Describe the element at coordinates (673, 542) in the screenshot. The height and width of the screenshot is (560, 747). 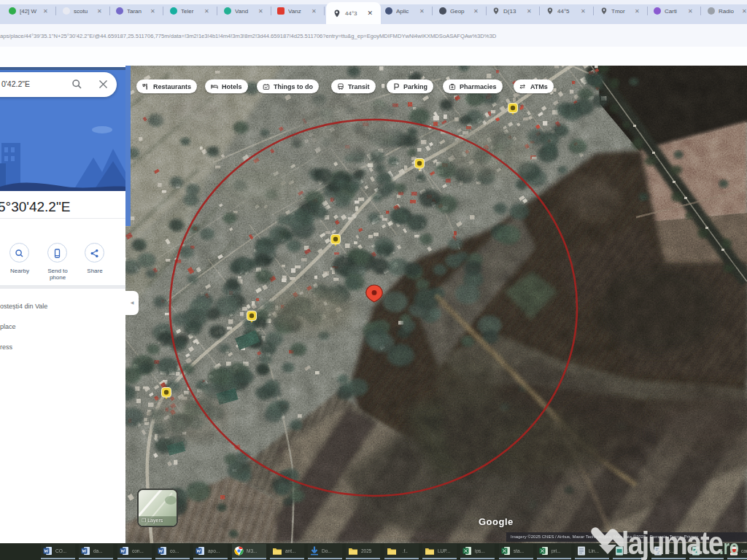
I see `svg-text: lajumate` at that location.